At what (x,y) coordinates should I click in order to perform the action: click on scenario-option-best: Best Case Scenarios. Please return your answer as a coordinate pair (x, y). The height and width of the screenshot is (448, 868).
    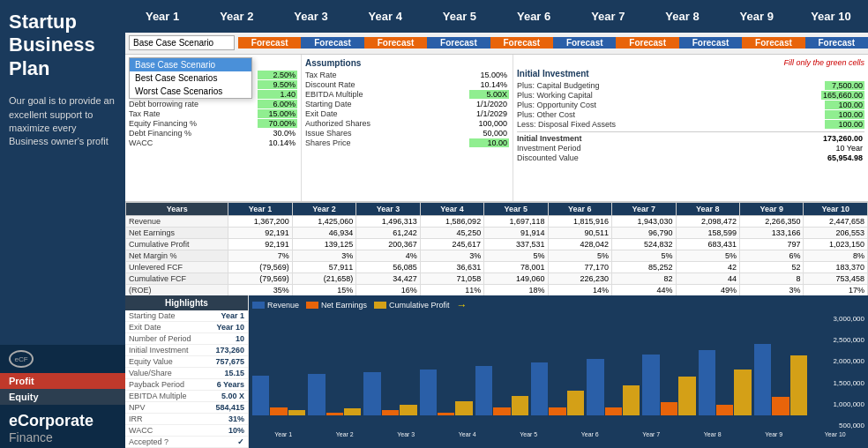
    Looking at the image, I should click on (191, 78).